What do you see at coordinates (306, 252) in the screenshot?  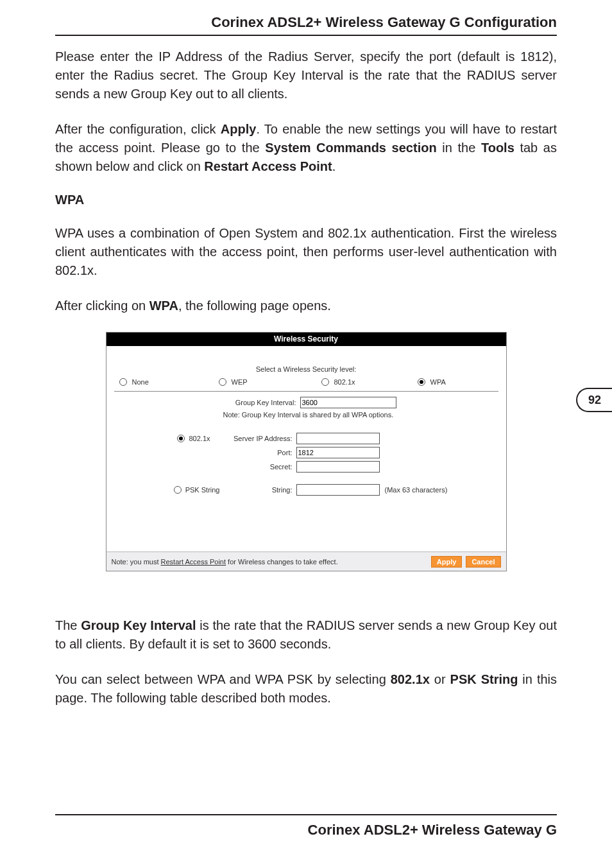 I see `paragraph-wpa-desc: WPA uses a combination of Open System an…` at bounding box center [306, 252].